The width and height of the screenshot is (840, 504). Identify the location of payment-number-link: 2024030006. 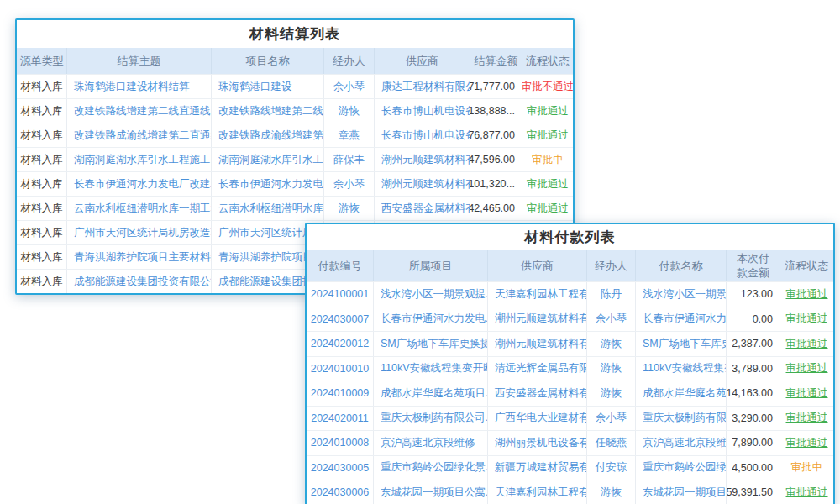
(340, 492).